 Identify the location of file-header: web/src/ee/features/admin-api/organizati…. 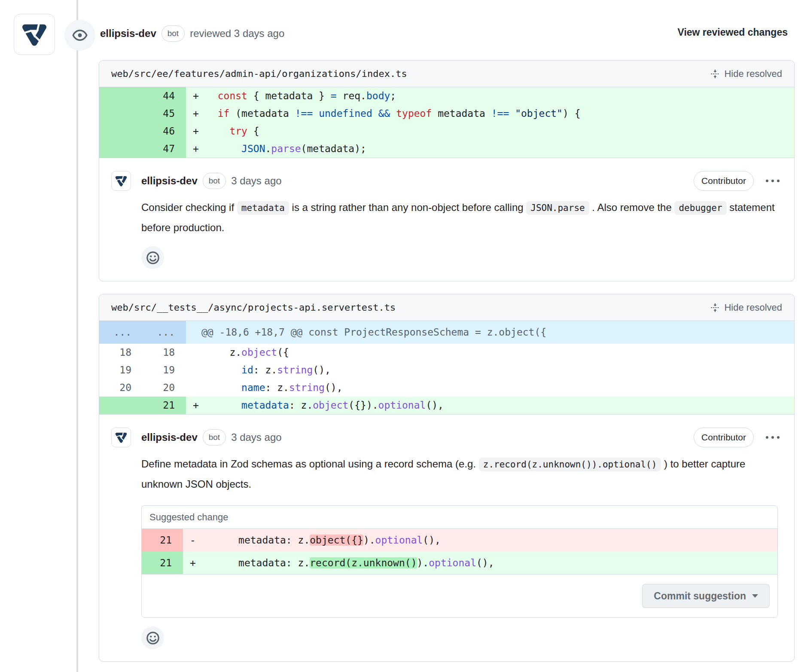
(447, 74).